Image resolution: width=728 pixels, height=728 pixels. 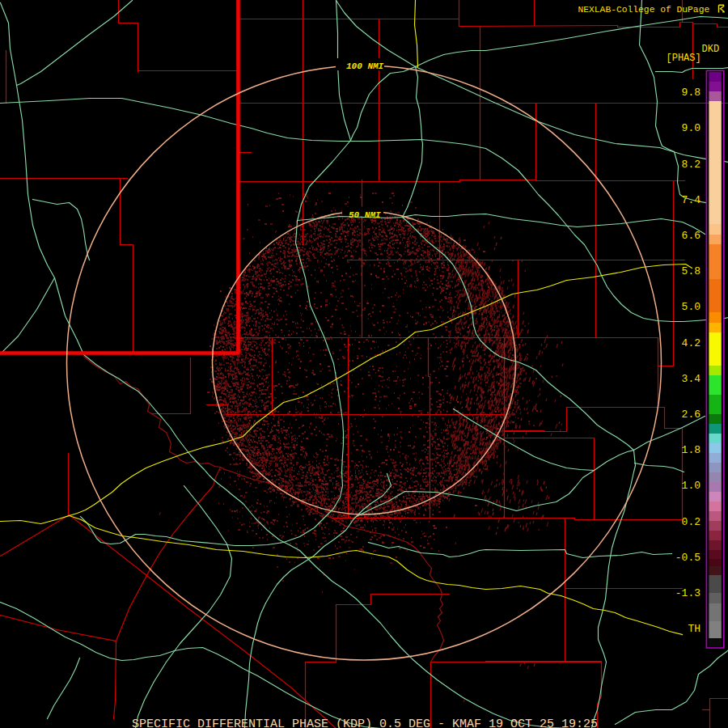 What do you see at coordinates (691, 307) in the screenshot?
I see `svg-text: 5.0` at bounding box center [691, 307].